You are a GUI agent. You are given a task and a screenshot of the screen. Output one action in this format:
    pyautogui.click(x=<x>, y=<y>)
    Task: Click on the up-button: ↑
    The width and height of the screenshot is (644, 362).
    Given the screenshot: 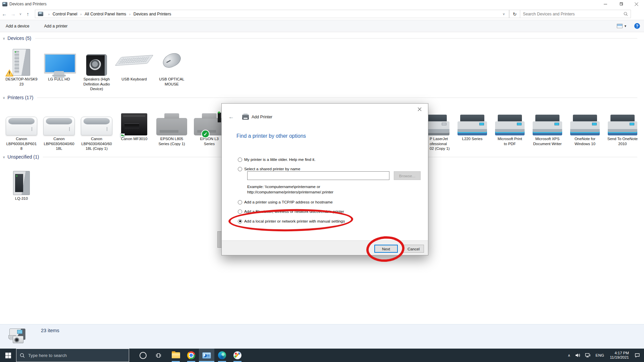 What is the action you would take?
    pyautogui.click(x=28, y=14)
    